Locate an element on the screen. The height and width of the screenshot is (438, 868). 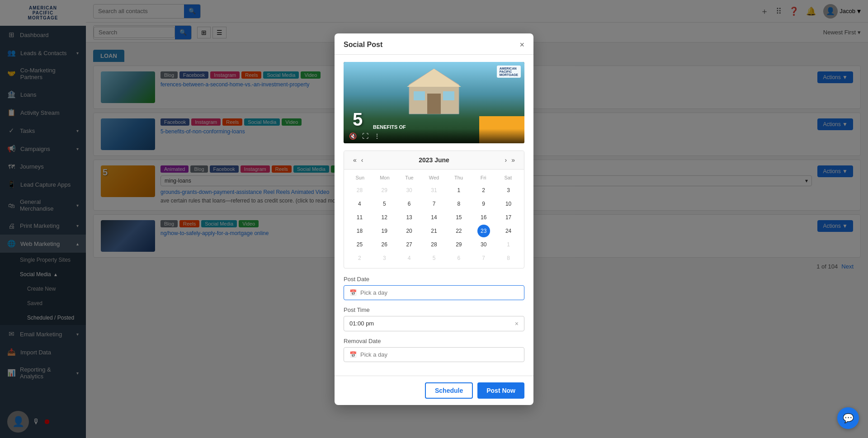
cal-day: 25 is located at coordinates (359, 245).